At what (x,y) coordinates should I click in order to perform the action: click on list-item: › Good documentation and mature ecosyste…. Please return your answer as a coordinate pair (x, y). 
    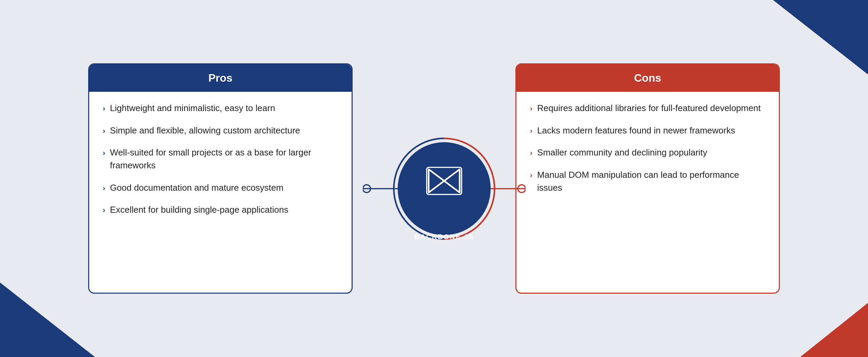
    Looking at the image, I should click on (220, 188).